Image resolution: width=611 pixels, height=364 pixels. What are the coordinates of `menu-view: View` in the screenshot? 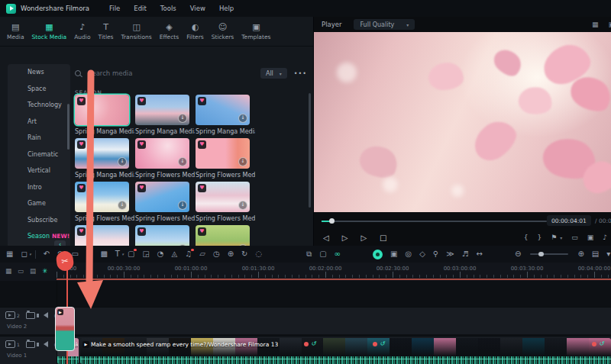 It's located at (198, 8).